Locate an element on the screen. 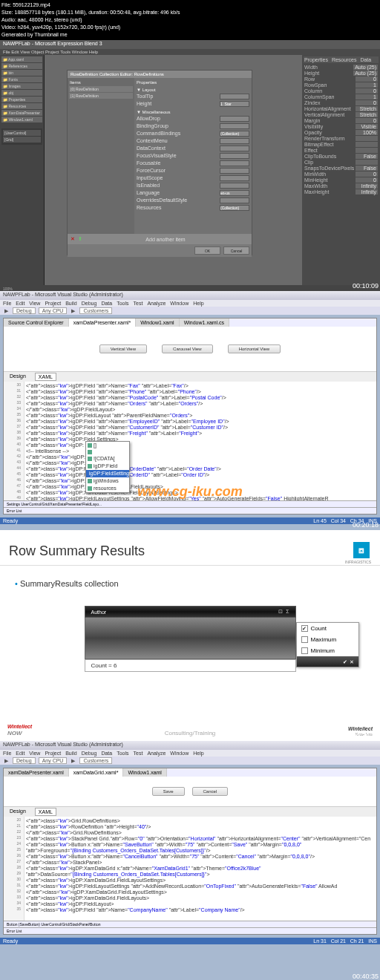 This screenshot has width=380, height=980. property-row: MinWidth0 is located at coordinates (341, 174).